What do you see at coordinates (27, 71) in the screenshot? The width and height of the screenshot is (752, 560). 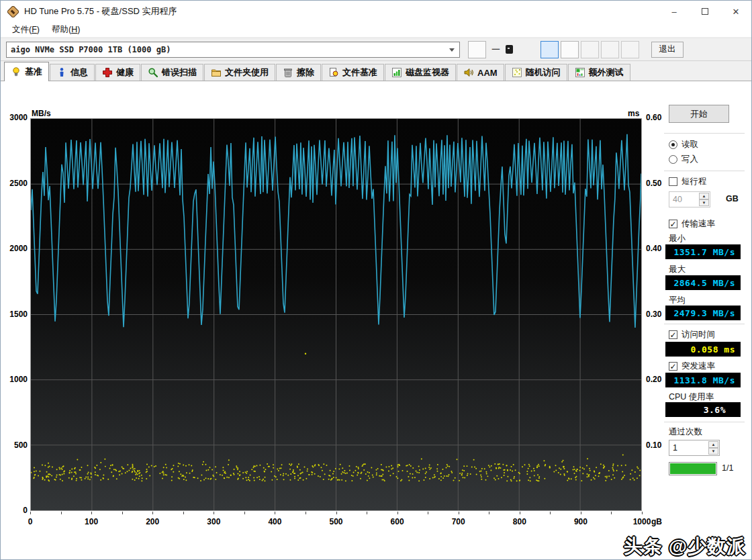 I see `tab-基准: 基准` at bounding box center [27, 71].